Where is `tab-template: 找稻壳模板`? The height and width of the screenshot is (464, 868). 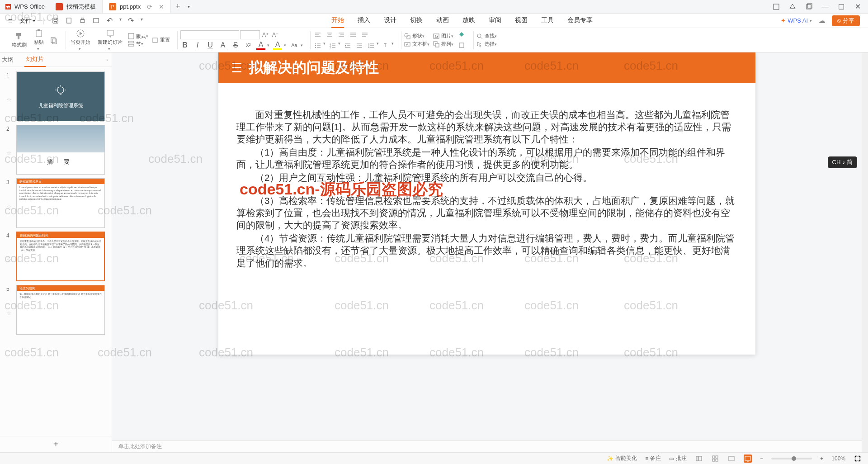
tab-template: 找稻壳模板 is located at coordinates (76, 6).